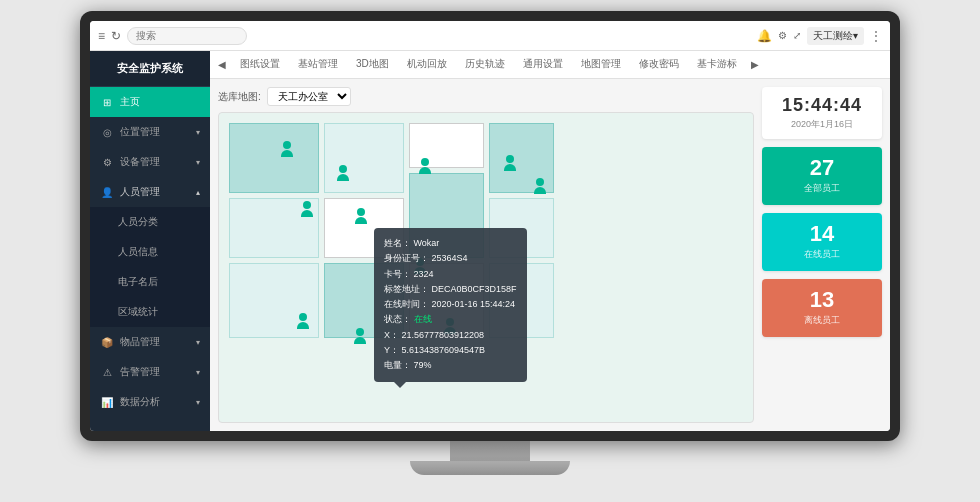  I want to click on sidebar-item-e-card: 电子名后, so click(150, 282).